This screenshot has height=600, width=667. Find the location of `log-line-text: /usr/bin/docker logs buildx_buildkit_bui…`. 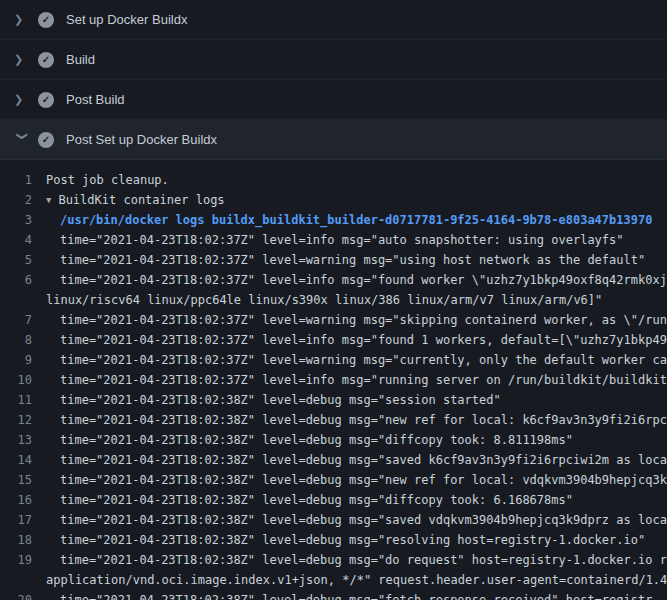

log-line-text: /usr/bin/docker logs buildx_buildkit_bui… is located at coordinates (356, 220).